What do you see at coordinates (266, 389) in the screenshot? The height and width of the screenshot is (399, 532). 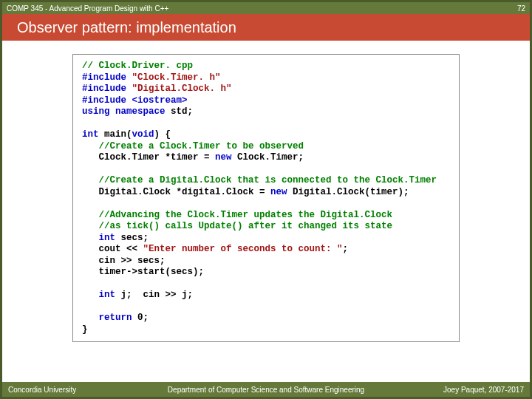 I see `footer-bar: Department of Computer Science and Softw…` at bounding box center [266, 389].